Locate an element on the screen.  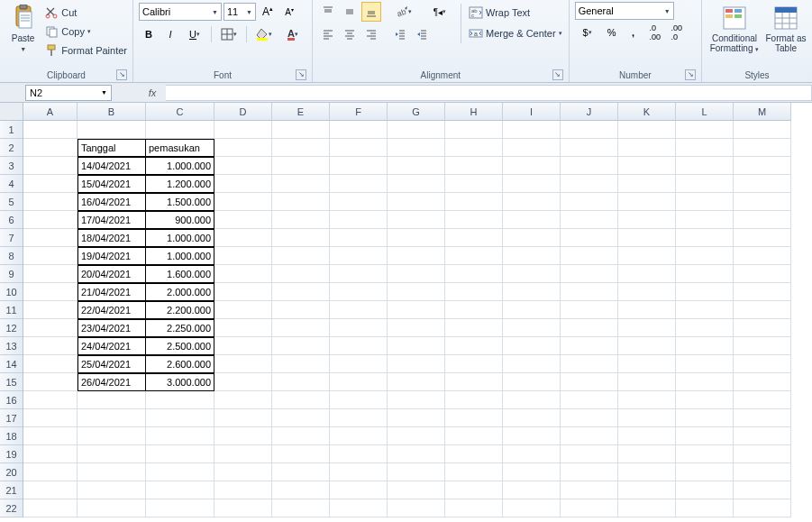
row-header: 5 is located at coordinates (11, 202).